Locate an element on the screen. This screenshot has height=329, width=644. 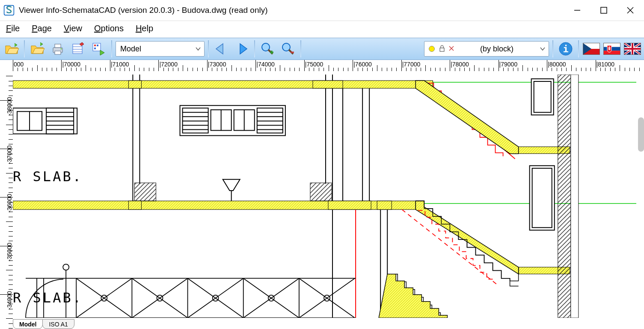
tab-iso-a1: ISO A1 is located at coordinates (58, 324).